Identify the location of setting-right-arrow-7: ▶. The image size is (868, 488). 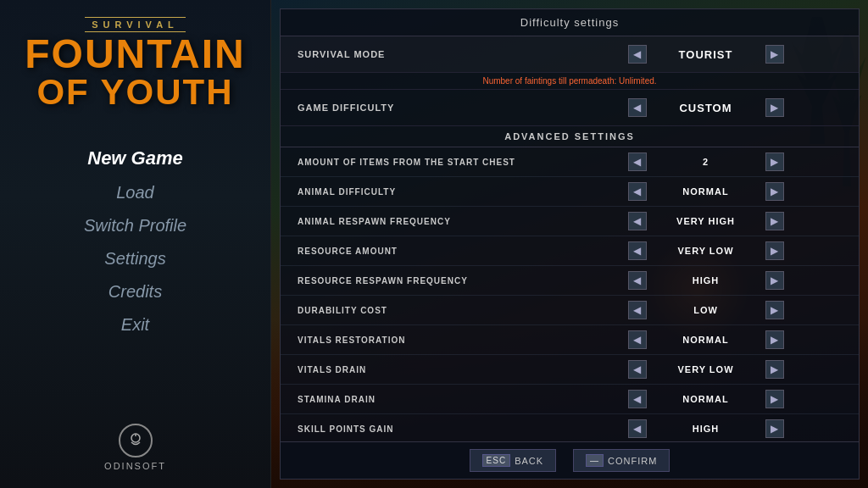
(775, 369).